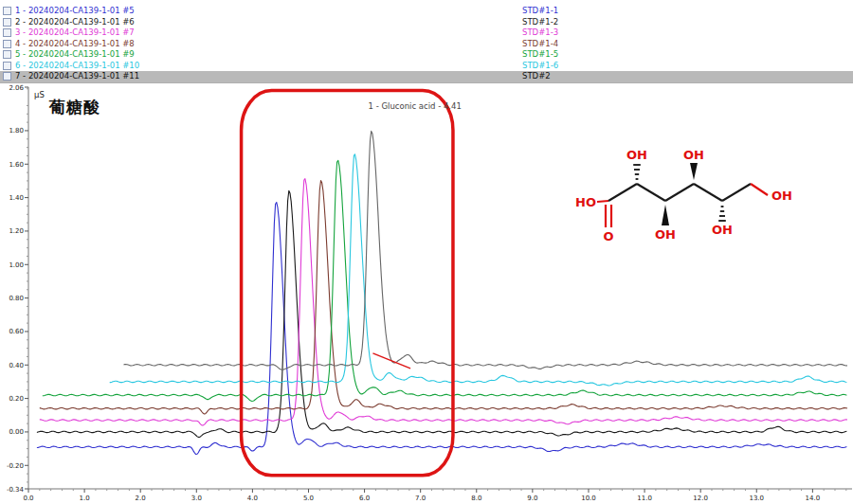  I want to click on sample-standard-label: STD#1-1, so click(688, 11).